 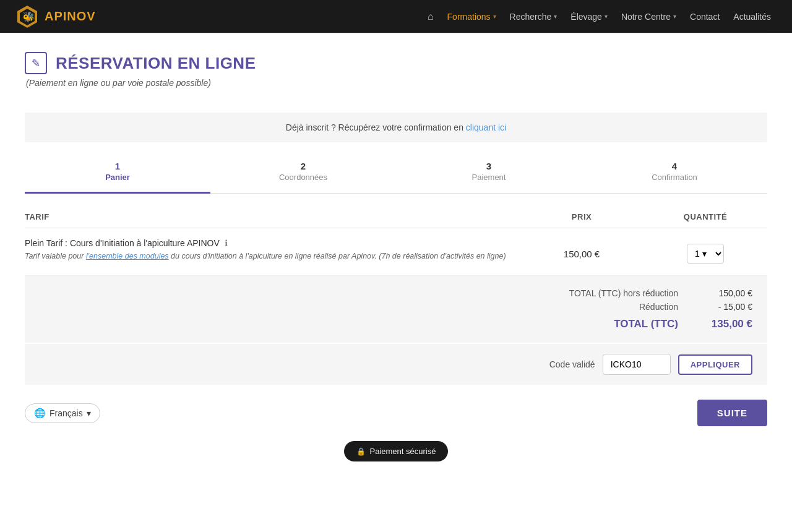 What do you see at coordinates (648, 17) in the screenshot?
I see `nav-item-notre-centre: Notre Centre ▾` at bounding box center [648, 17].